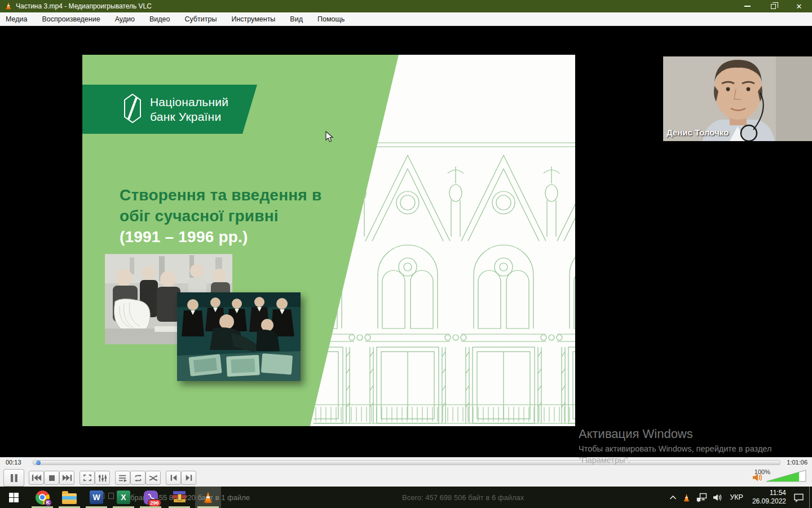 The image size is (812, 508). Describe the element at coordinates (747, 6) in the screenshot. I see `minimize-button` at that location.